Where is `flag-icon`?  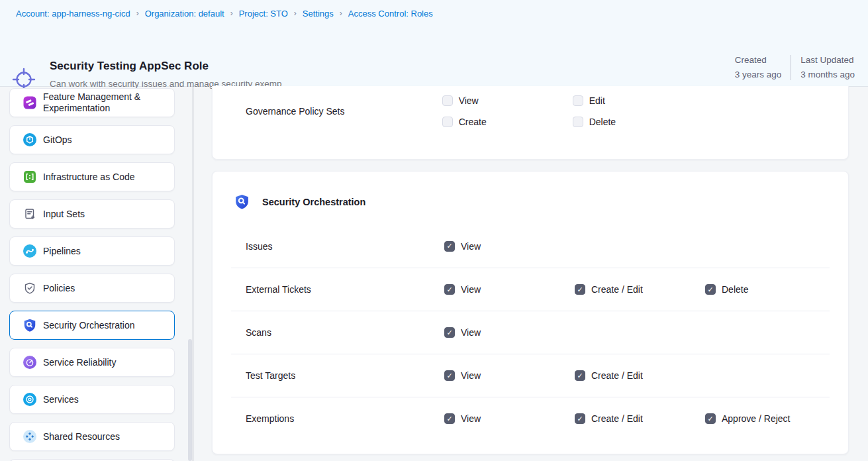
flag-icon is located at coordinates (30, 103).